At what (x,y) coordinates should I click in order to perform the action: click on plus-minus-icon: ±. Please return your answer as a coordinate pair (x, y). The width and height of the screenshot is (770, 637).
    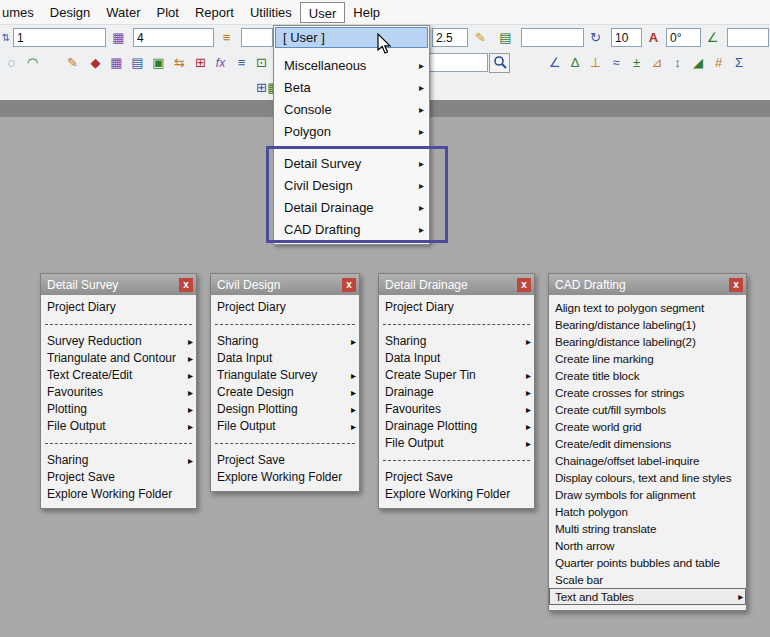
    Looking at the image, I should click on (636, 62).